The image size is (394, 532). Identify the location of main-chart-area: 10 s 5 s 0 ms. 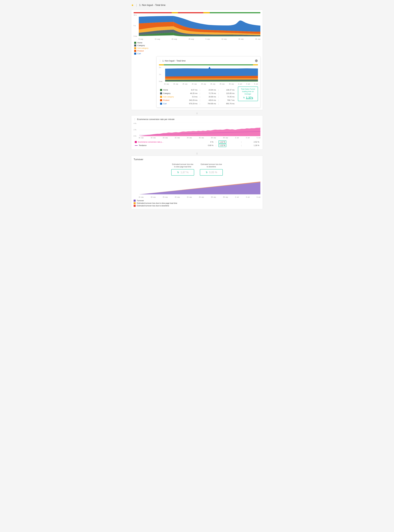
(197, 26).